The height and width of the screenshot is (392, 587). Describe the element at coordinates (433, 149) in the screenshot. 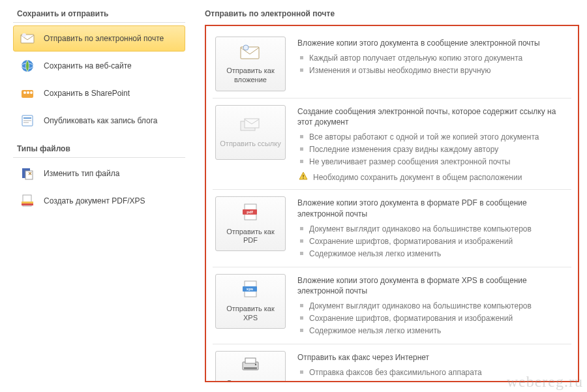

I see `option-bullet: Последние изменения сразу видны каждому …` at that location.